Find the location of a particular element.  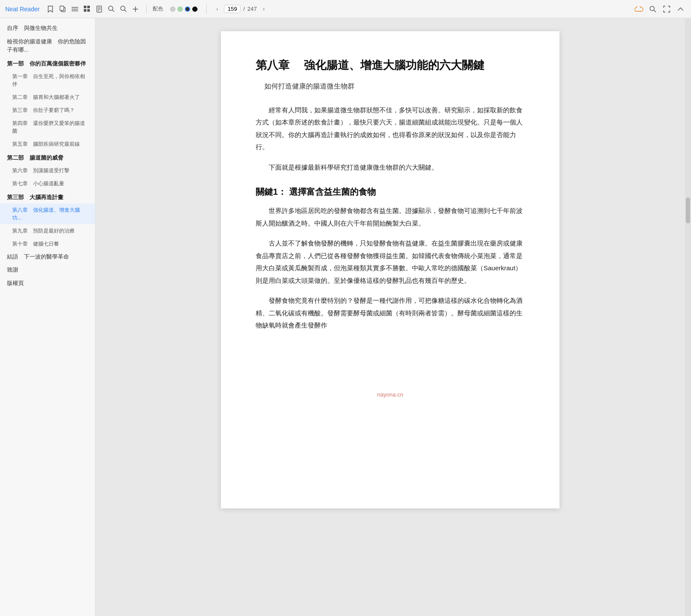

grid-icon is located at coordinates (87, 9).